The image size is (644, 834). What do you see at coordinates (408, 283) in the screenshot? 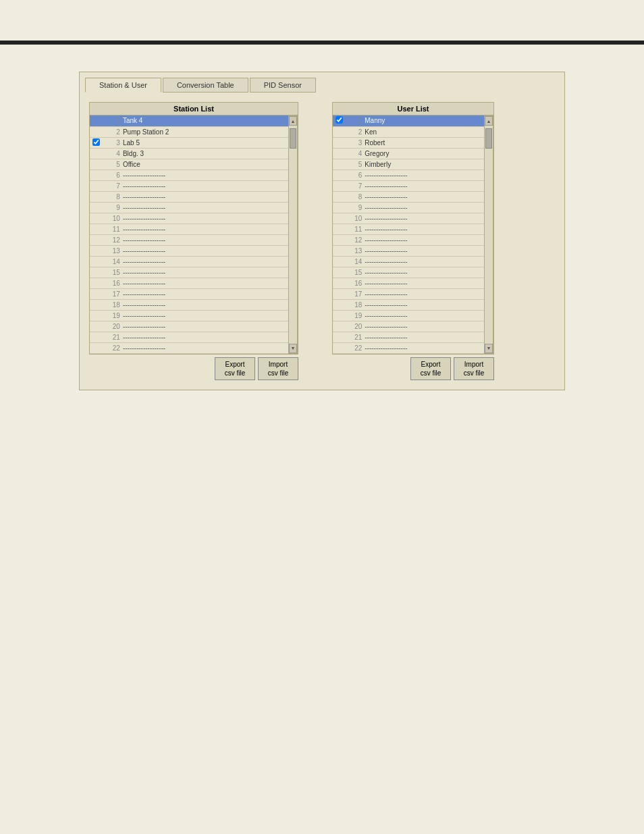
I see `user-row-16: 16-------------------` at bounding box center [408, 283].